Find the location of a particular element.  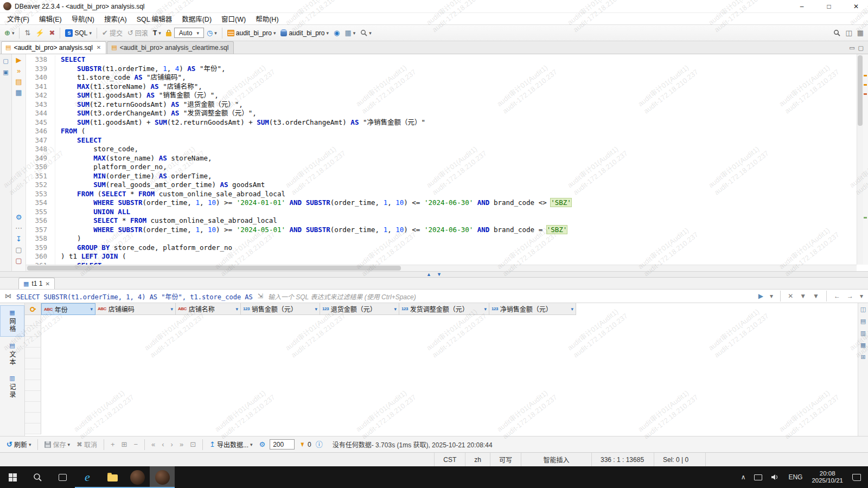

write-mode-indicator: 可写 is located at coordinates (506, 460).